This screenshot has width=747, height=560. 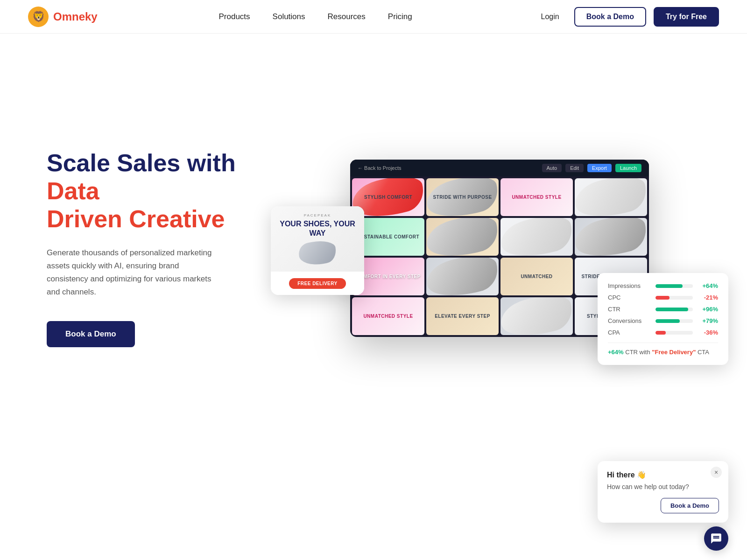 I want to click on metrics-rows: Impressions+64%CPC-21%CTR+96%Conversions…, so click(x=663, y=309).